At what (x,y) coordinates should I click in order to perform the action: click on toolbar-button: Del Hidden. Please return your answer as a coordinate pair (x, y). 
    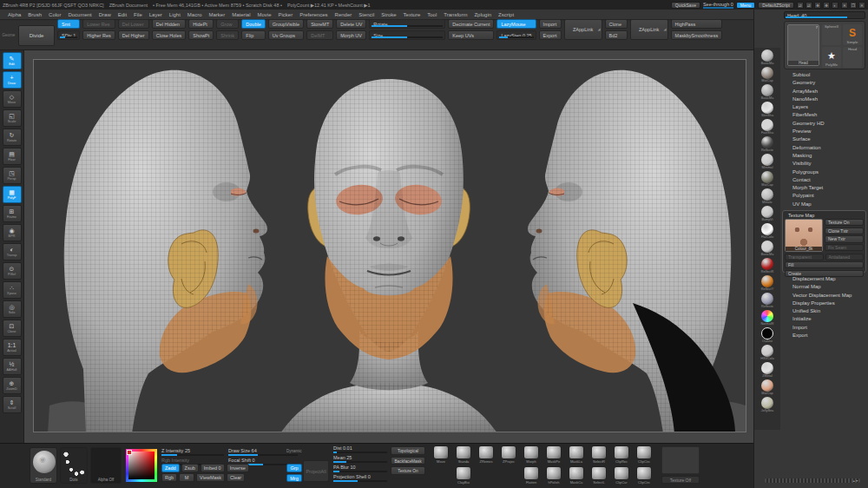
    Looking at the image, I should click on (169, 24).